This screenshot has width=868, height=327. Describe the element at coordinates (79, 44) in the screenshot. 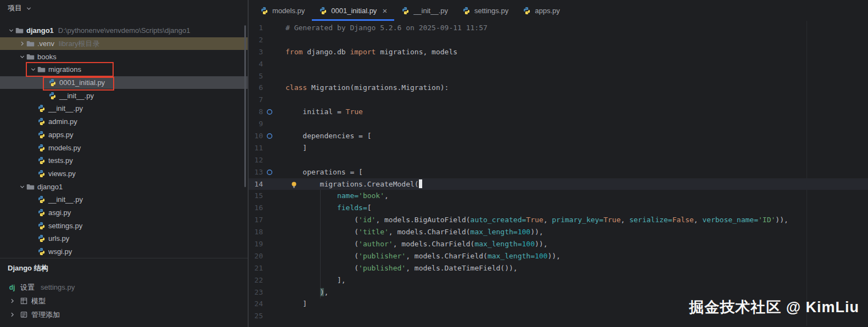

I see `tree-item-detail: library根目录` at that location.